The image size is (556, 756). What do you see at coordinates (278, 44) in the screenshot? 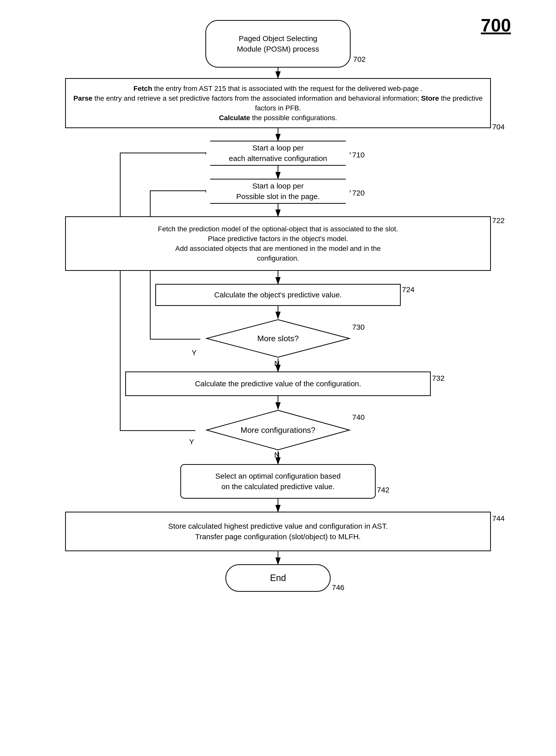
I see `start-label: Paged Object Selecting Module (POSM) pro…` at bounding box center [278, 44].